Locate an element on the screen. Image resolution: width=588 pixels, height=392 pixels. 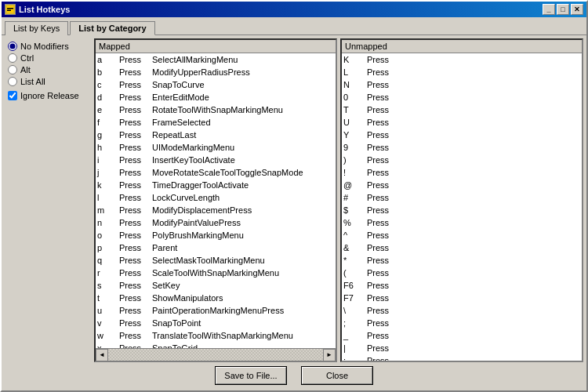
mapped-list-row: gPressRepeatLast is located at coordinates (216, 135).